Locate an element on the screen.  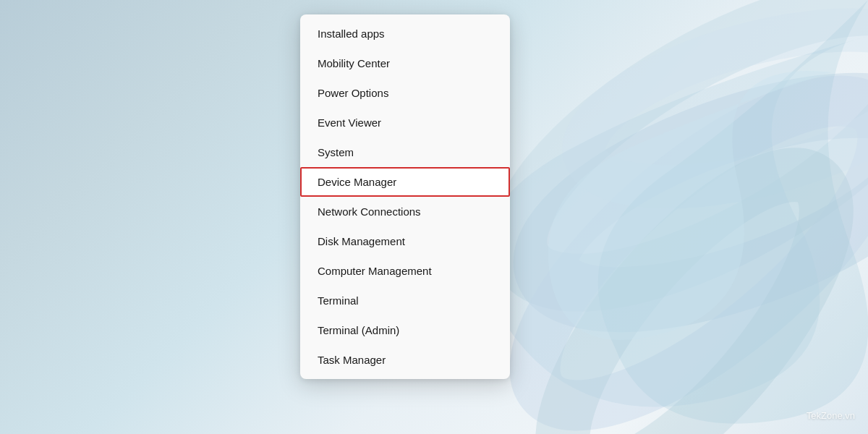
menu-item-network-connections: Network Connections is located at coordinates (405, 211).